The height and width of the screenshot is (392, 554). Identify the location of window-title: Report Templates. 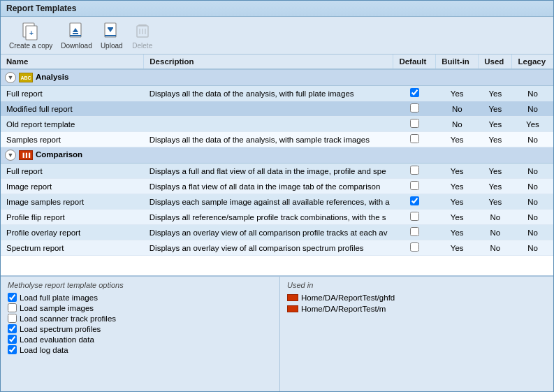
(41, 8).